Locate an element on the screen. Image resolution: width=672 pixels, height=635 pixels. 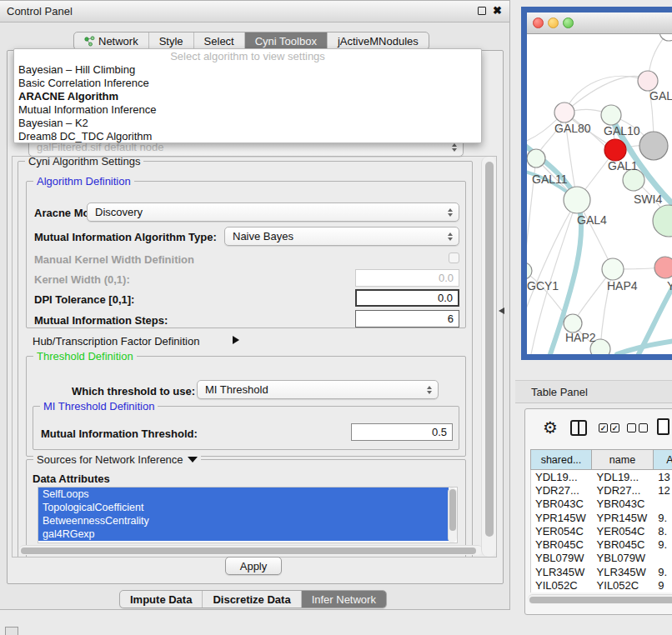
column-header-name: name is located at coordinates (623, 460).